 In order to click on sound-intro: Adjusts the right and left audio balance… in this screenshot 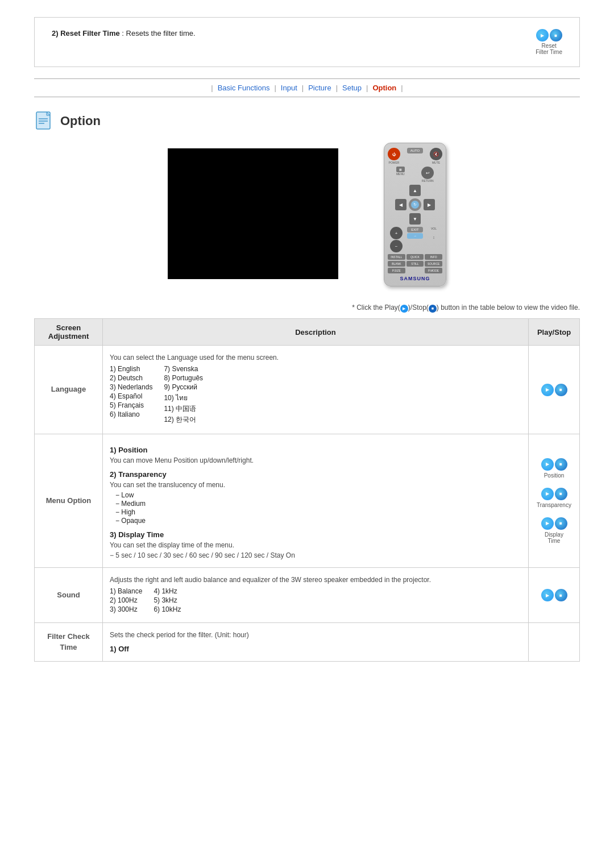, I will do `click(316, 580)`.